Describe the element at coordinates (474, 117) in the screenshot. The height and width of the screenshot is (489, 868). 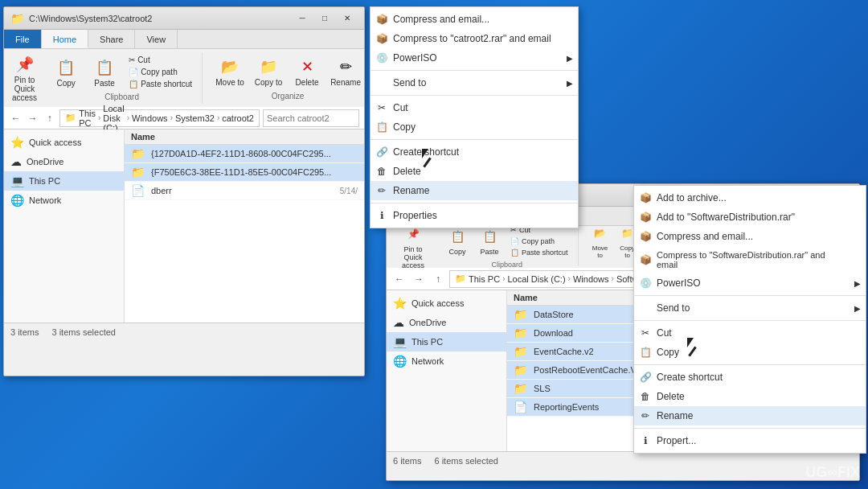
I see `context-menu-1: 📦 Compress and email... 📦 Compress to "c…` at that location.